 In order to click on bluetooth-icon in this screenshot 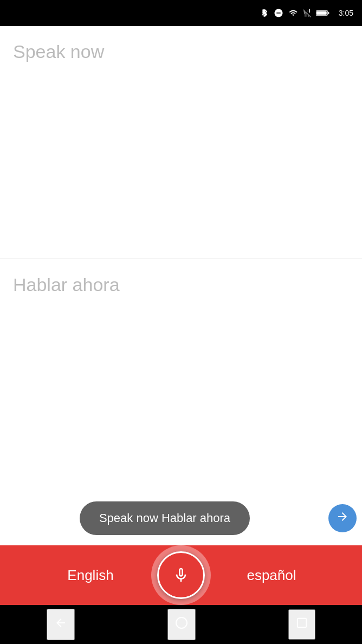, I will do `click(265, 13)`.